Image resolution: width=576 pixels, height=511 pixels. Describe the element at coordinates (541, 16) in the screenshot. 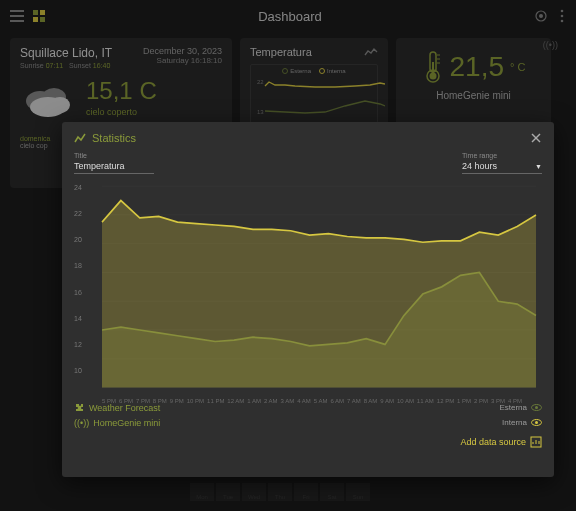

I see `voice-icon` at that location.